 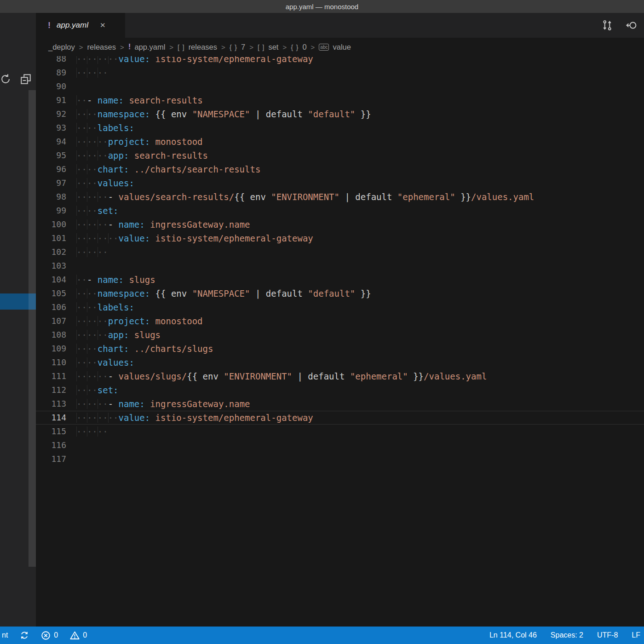 I want to click on code-text, so click(x=360, y=266).